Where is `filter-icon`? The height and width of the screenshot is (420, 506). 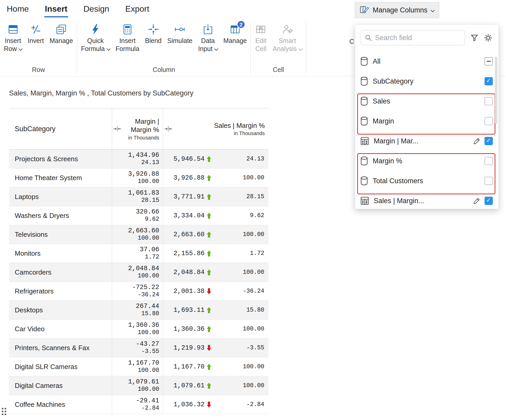
filter-icon is located at coordinates (474, 38).